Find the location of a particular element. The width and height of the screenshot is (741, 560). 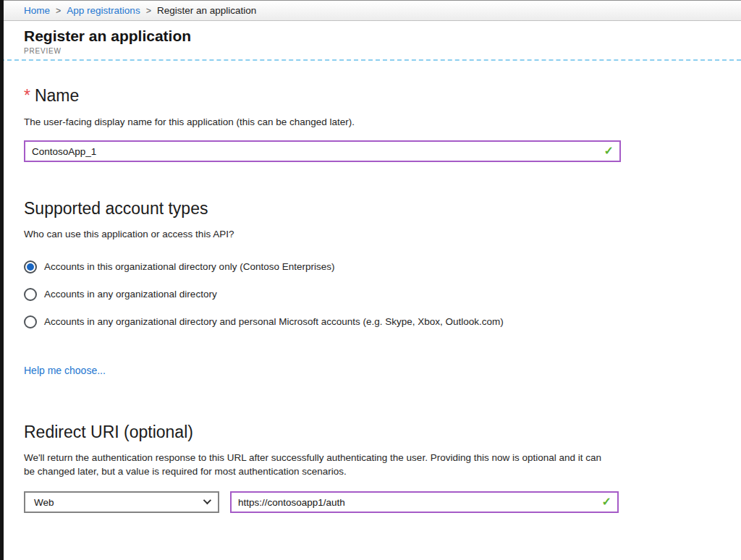

redirect-platform-value: Web is located at coordinates (44, 502).